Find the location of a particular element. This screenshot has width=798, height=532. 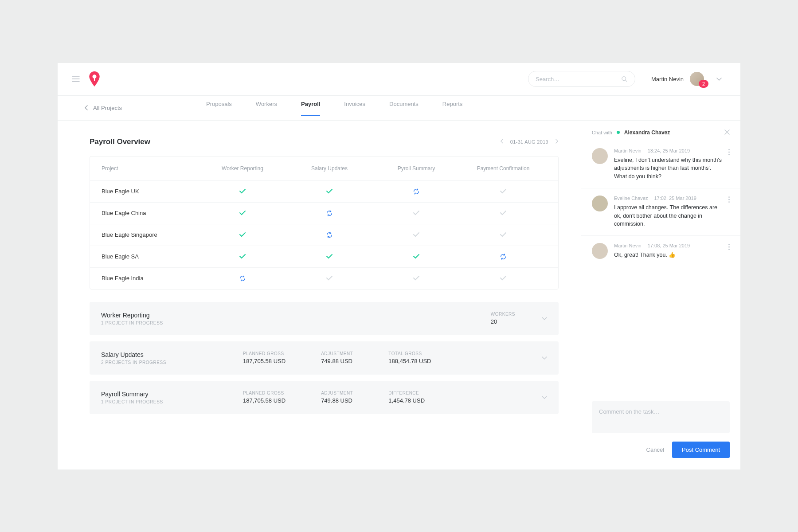

back-link: All Projects is located at coordinates (103, 108).